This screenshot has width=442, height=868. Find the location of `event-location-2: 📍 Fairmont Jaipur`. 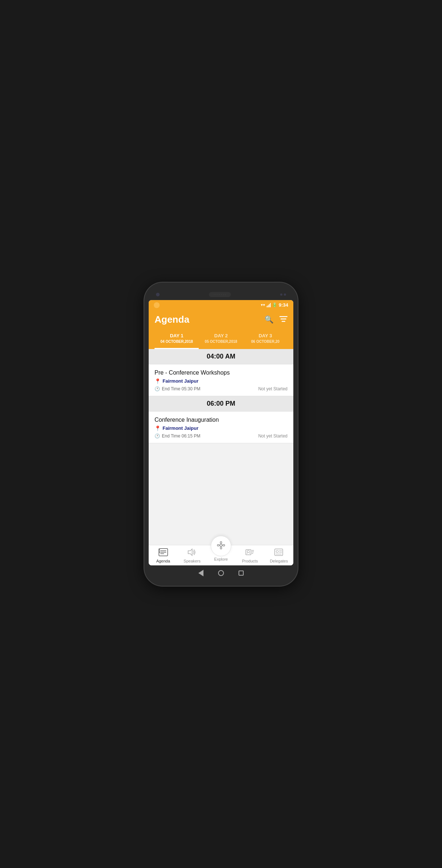

event-location-2: 📍 Fairmont Jaipur is located at coordinates (221, 428).